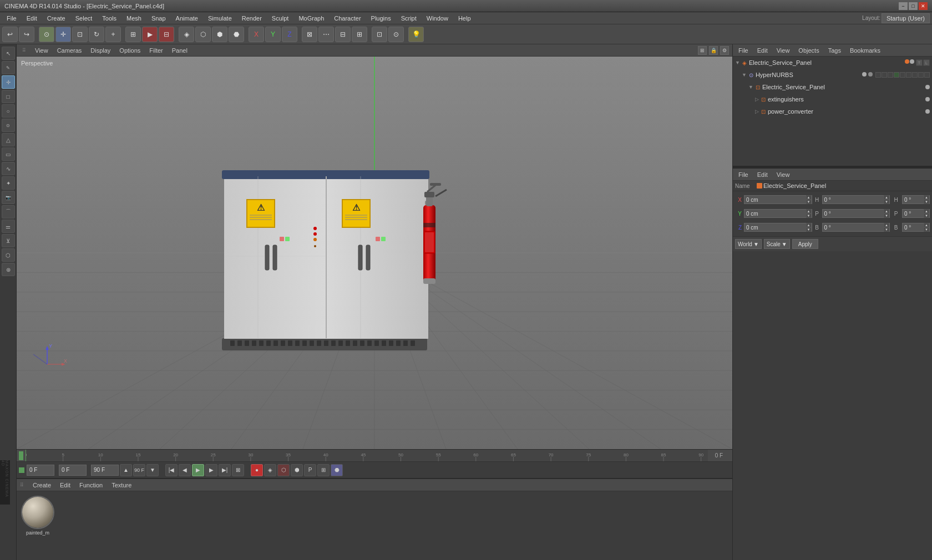 The width and height of the screenshot is (932, 560). Describe the element at coordinates (84, 18) in the screenshot. I see `menu-select: Select` at that location.